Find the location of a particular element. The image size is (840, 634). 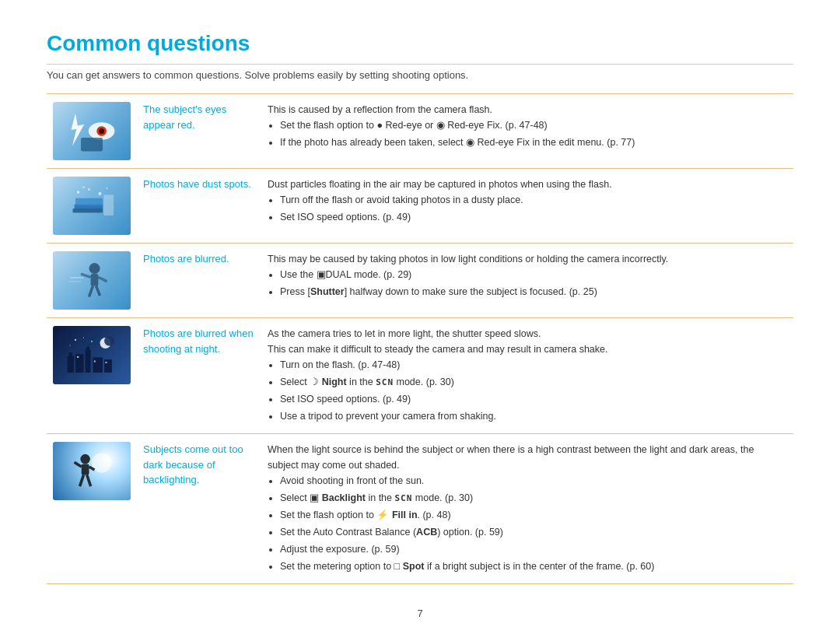

table-row: Photos have dust spots. Dust particles f… is located at coordinates (420, 206).